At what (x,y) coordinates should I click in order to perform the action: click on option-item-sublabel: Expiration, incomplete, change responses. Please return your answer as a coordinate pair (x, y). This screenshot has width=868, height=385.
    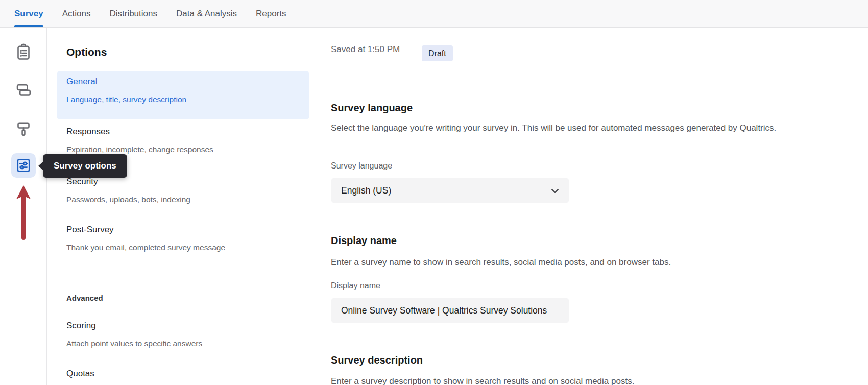
    Looking at the image, I should click on (140, 150).